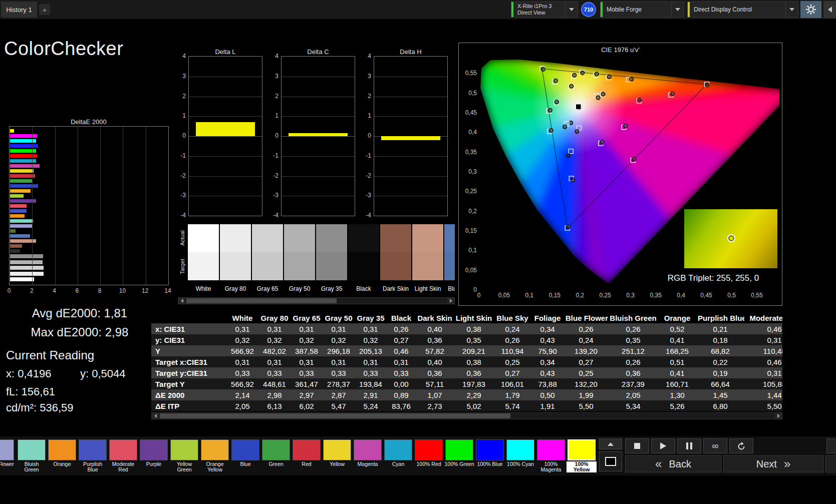  Describe the element at coordinates (245, 456) in the screenshot. I see `pattern-button-blue: Blue` at that location.